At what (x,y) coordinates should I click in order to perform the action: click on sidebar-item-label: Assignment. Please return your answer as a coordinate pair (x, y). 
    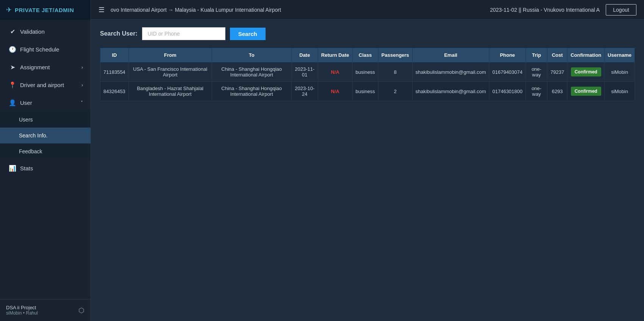
    Looking at the image, I should click on (35, 67).